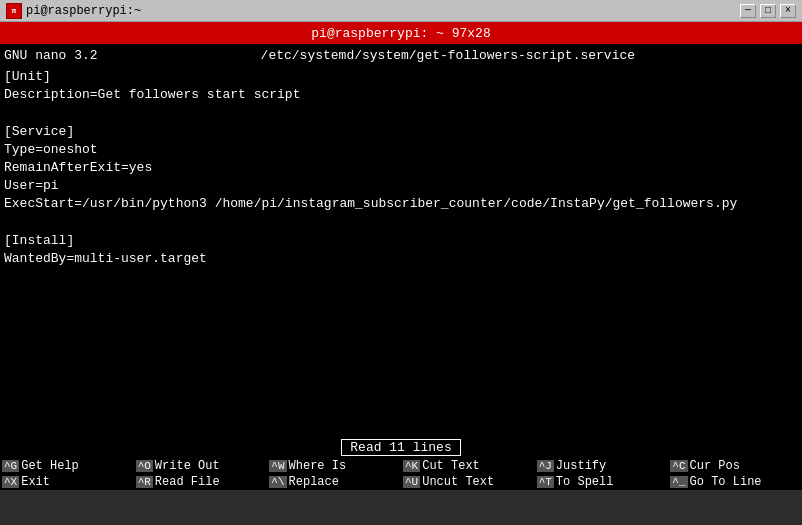  I want to click on editor-line: [Install], so click(401, 241).